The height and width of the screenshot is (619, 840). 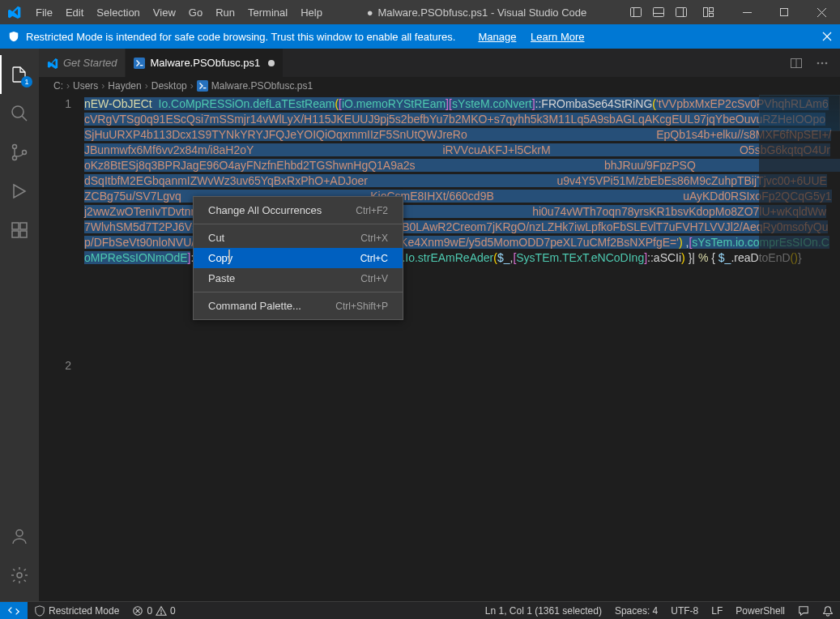 What do you see at coordinates (804, 611) in the screenshot?
I see `status-feedback` at bounding box center [804, 611].